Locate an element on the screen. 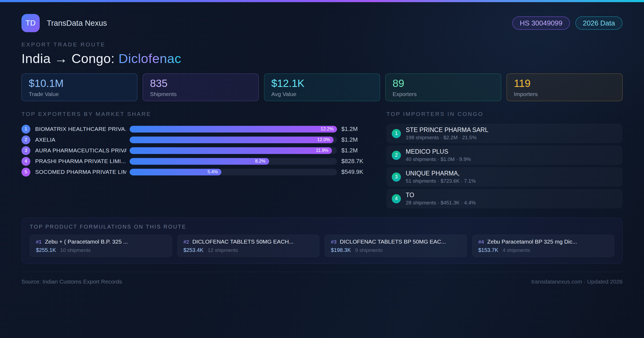  market-share-bar-track: 12.2% is located at coordinates (233, 129).